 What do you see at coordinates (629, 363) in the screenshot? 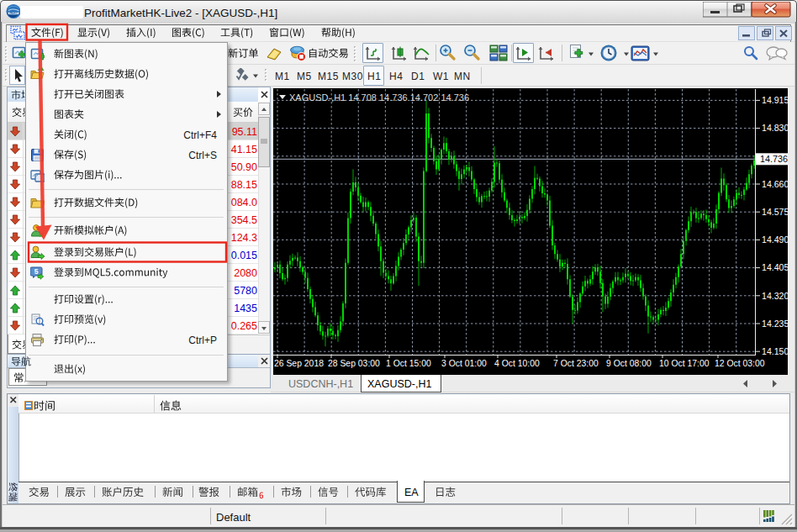
I see `svg-text: 9 Oct 08:00` at bounding box center [629, 363].